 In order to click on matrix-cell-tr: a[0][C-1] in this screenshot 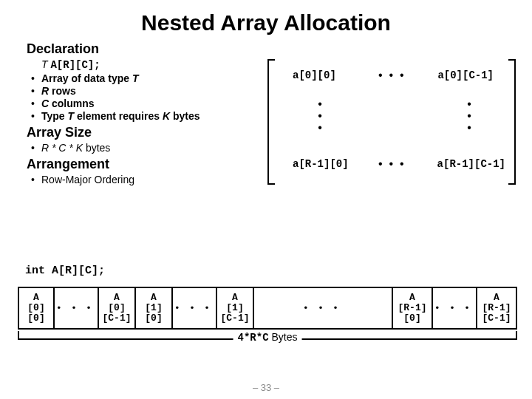, I will do `click(466, 75)`.